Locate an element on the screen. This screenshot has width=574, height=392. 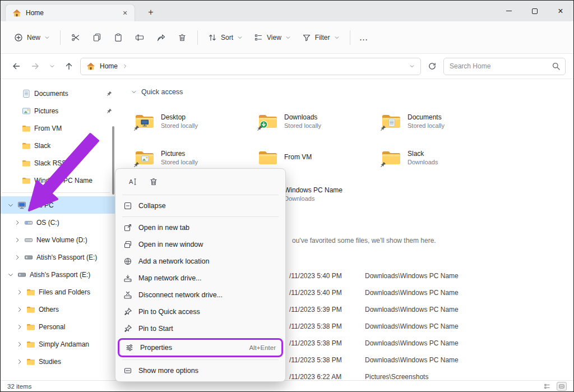
close-button: × is located at coordinates (561, 11).